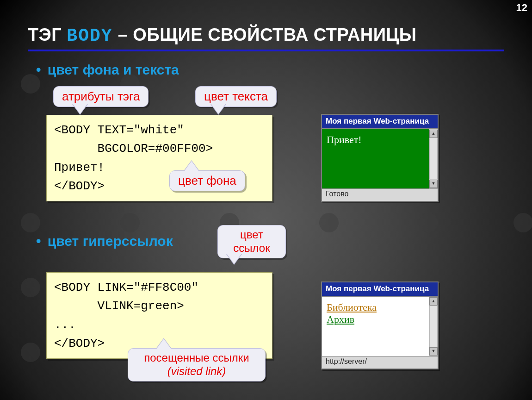 Image resolution: width=532 pixels, height=400 pixels. I want to click on bullet-bg-text: цвет фона и текста, so click(107, 70).